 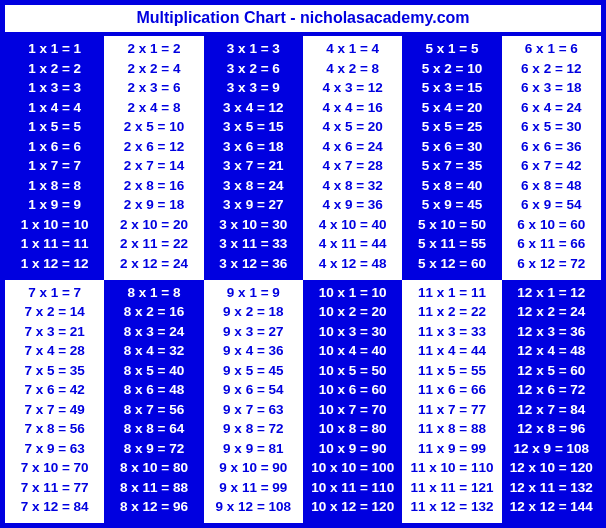 What do you see at coordinates (551, 390) in the screenshot?
I see `fact: 12 x 6 = 72` at bounding box center [551, 390].